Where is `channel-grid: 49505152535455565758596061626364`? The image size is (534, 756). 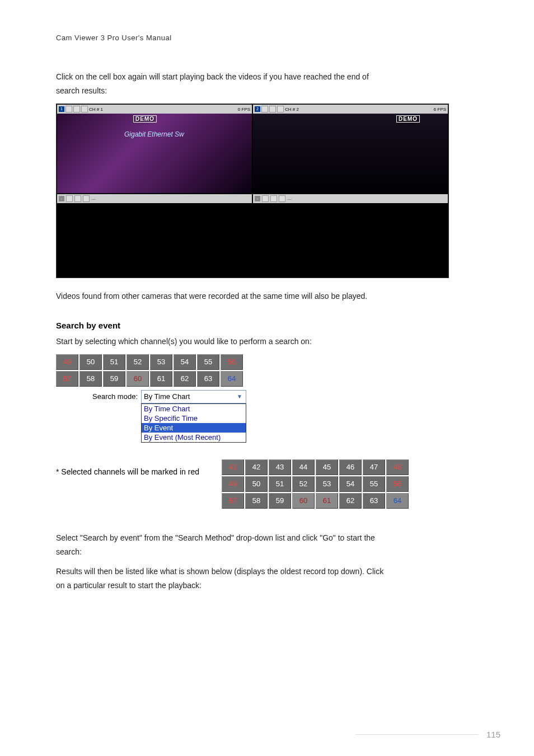 channel-grid: 49505152535455565758596061626364 is located at coordinates (151, 370).